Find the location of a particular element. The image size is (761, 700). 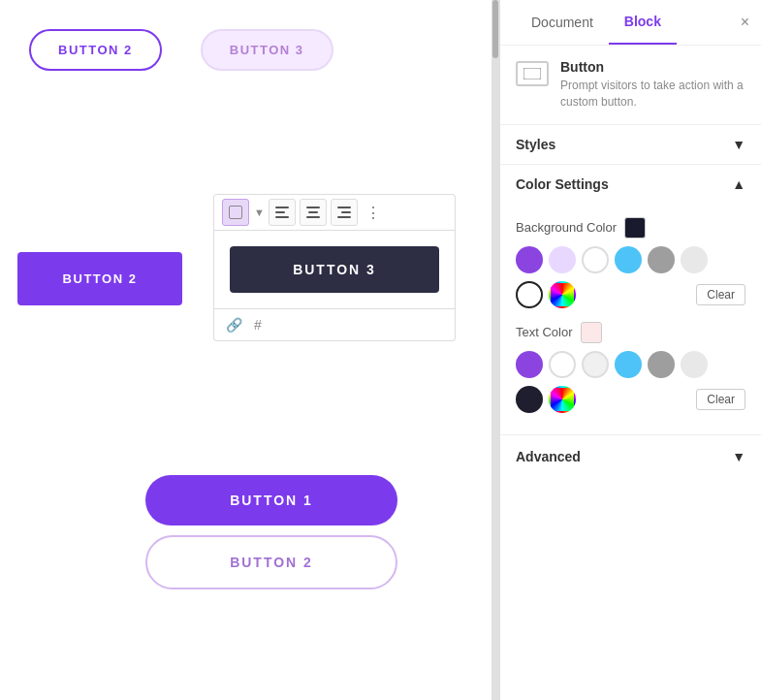

bg-color-swatch is located at coordinates (635, 228).